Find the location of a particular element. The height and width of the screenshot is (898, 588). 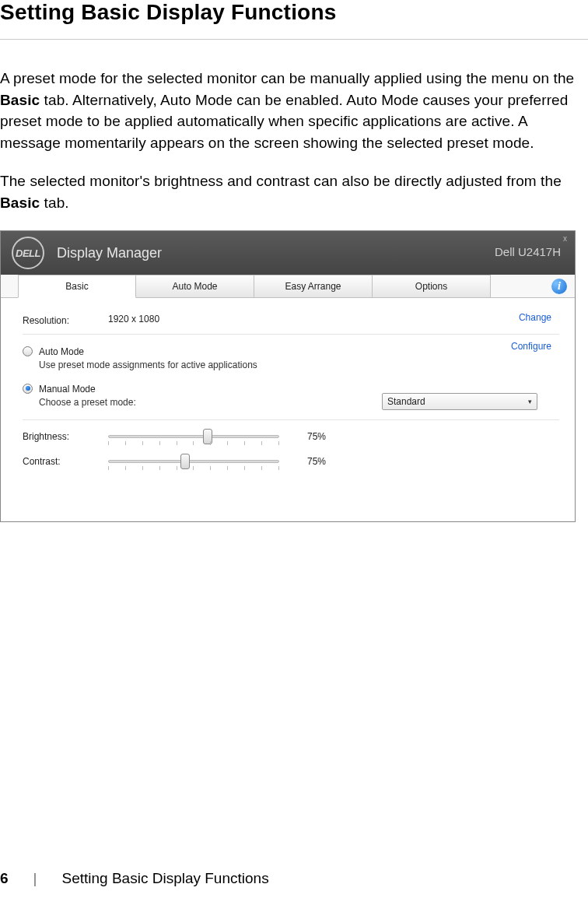

tab-auto-mode: Auto Mode is located at coordinates (195, 286).